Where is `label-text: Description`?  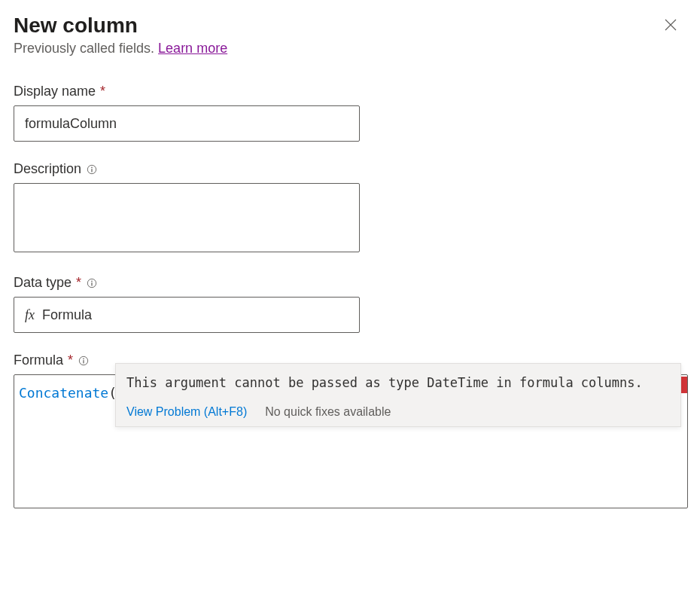 label-text: Description is located at coordinates (47, 169).